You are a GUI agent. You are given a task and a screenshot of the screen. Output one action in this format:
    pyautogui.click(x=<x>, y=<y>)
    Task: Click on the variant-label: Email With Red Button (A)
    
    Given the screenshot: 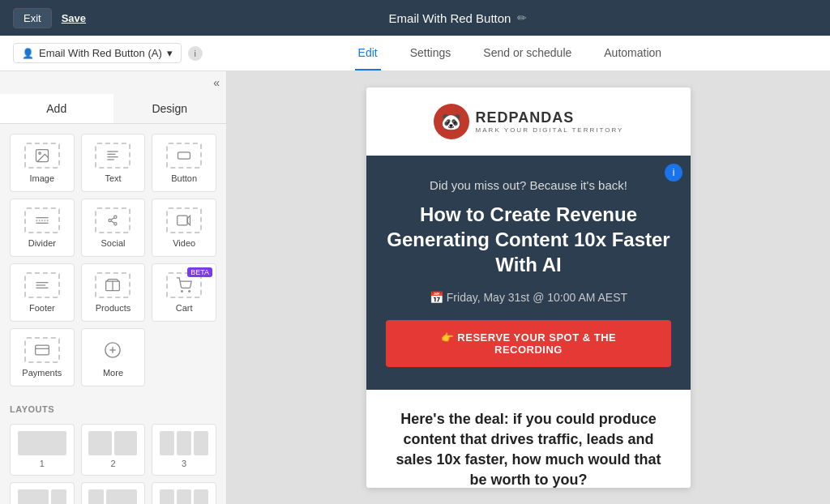 What is the action you would take?
    pyautogui.click(x=101, y=53)
    